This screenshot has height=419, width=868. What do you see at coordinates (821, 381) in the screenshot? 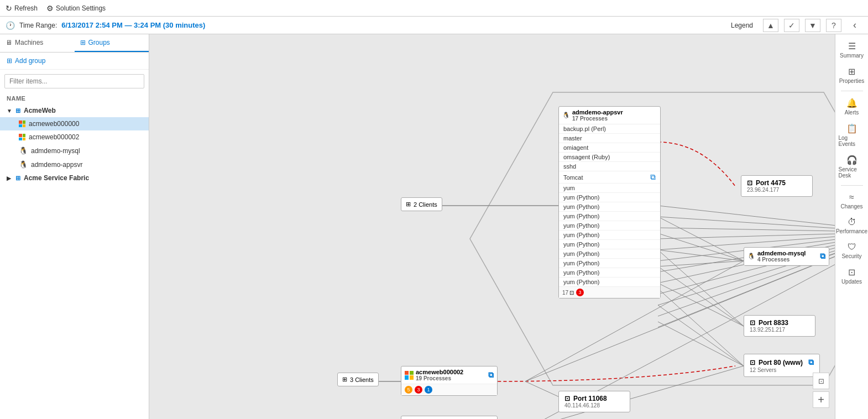
I see `zoom-fit-button: ⊡` at bounding box center [821, 381].